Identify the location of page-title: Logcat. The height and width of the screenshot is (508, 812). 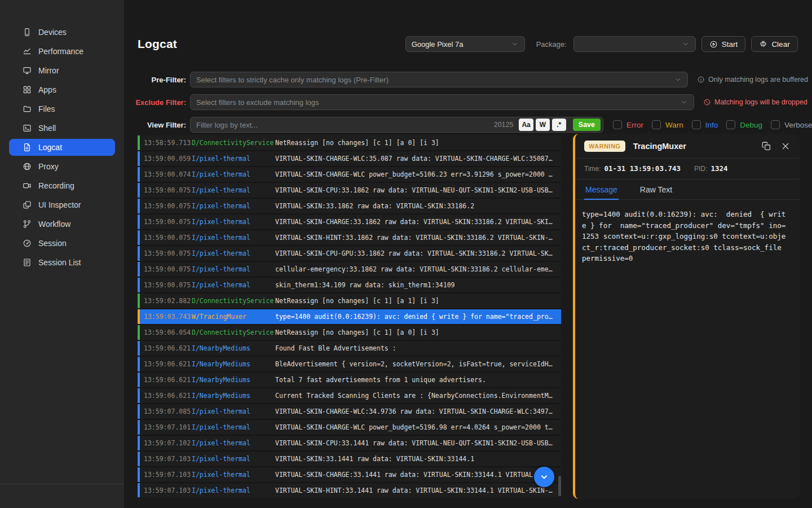
(272, 44).